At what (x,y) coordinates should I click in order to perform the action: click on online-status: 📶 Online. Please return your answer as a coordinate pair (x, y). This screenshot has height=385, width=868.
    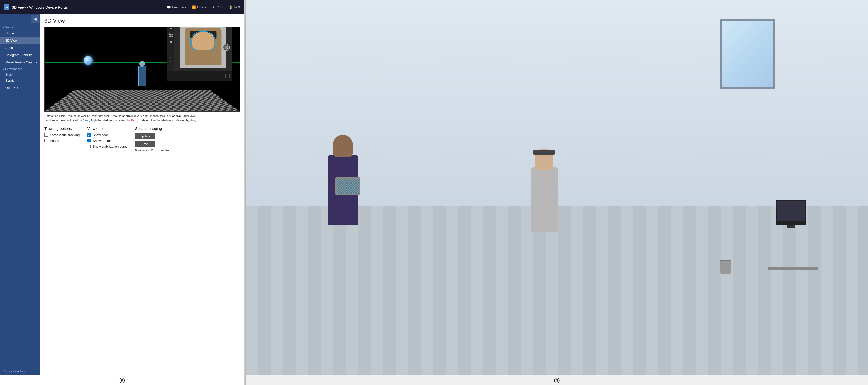
    Looking at the image, I should click on (199, 7).